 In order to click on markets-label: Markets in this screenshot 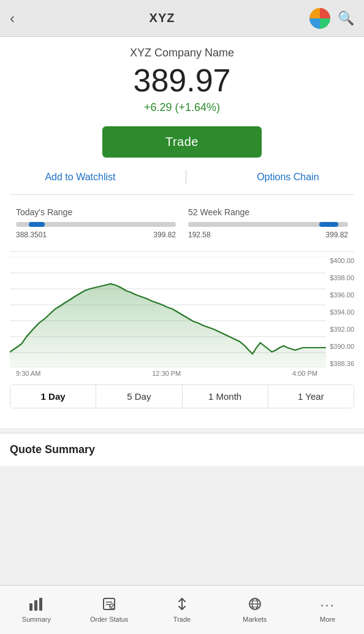, I will do `click(255, 619)`.